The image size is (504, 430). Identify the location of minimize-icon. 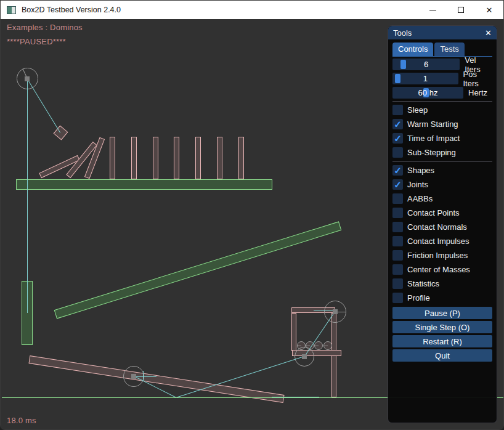
(433, 10).